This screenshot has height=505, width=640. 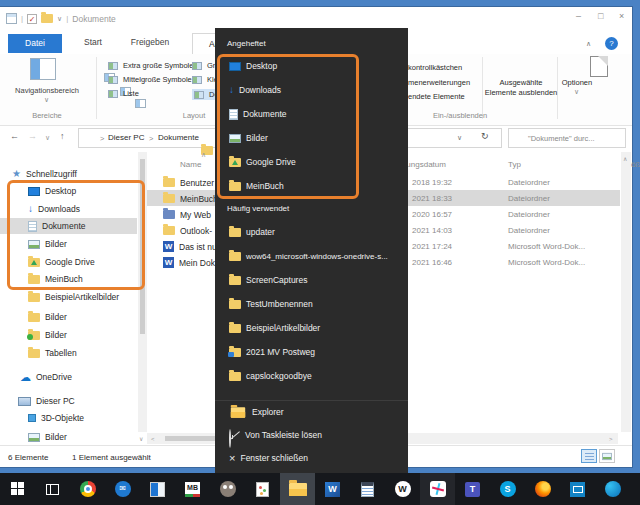 What do you see at coordinates (274, 328) in the screenshot?
I see `jumplist-item-beispielartikelbilder: BeispielArtikelbilder` at bounding box center [274, 328].